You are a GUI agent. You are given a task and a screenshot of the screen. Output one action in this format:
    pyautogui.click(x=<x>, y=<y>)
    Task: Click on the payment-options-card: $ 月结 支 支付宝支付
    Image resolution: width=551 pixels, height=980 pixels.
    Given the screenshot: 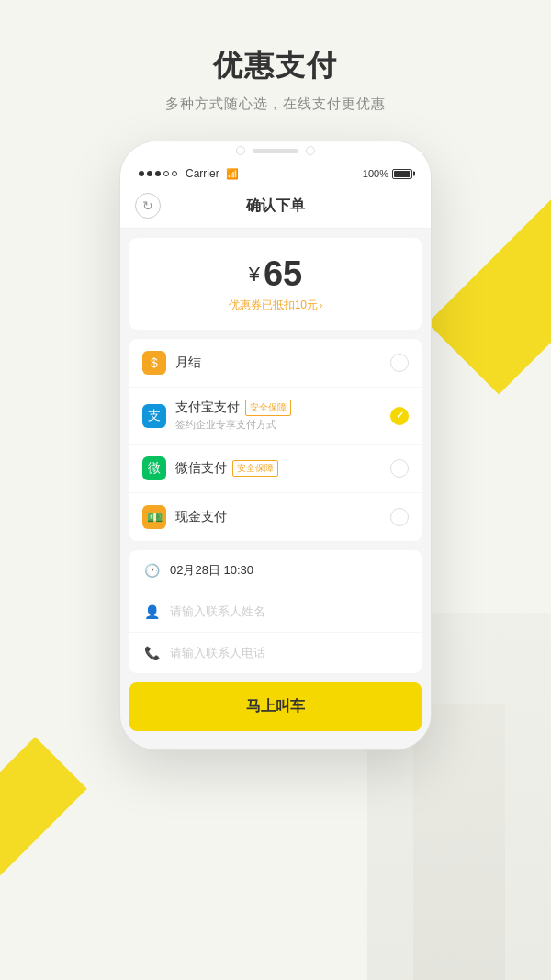 What is the action you would take?
    pyautogui.click(x=276, y=440)
    